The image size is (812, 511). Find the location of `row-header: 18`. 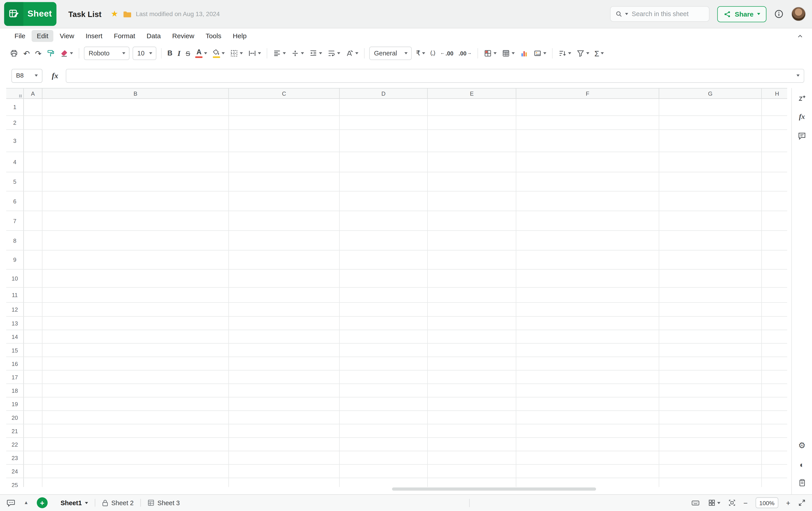

row-header: 18 is located at coordinates (15, 391).